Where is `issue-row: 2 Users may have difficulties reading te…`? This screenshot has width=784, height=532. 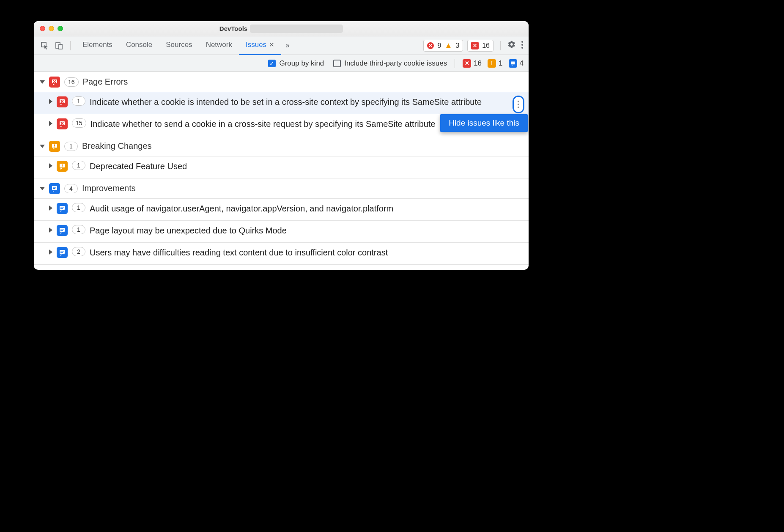 issue-row: 2 Users may have difficulties reading te… is located at coordinates (281, 254).